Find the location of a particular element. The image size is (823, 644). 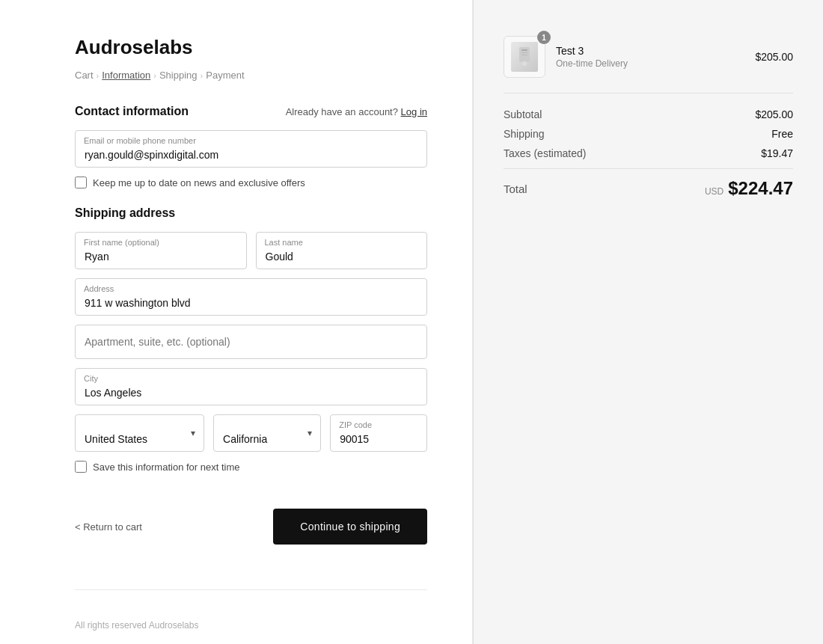

contact-section-title: Contact information is located at coordinates (132, 111).